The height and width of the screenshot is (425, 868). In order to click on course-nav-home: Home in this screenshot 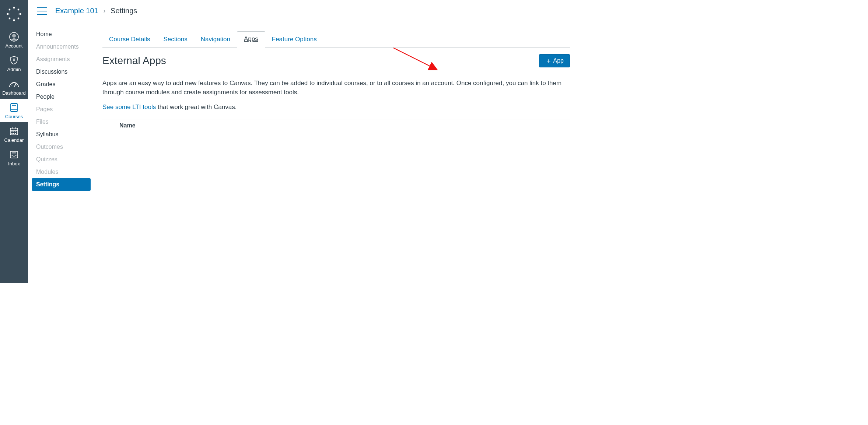, I will do `click(61, 34)`.